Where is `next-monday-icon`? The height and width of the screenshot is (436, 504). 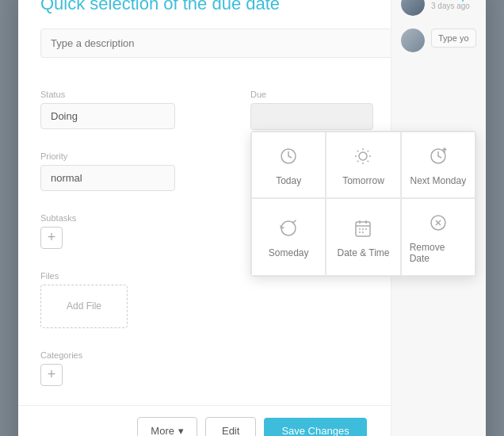
next-monday-icon is located at coordinates (438, 158).